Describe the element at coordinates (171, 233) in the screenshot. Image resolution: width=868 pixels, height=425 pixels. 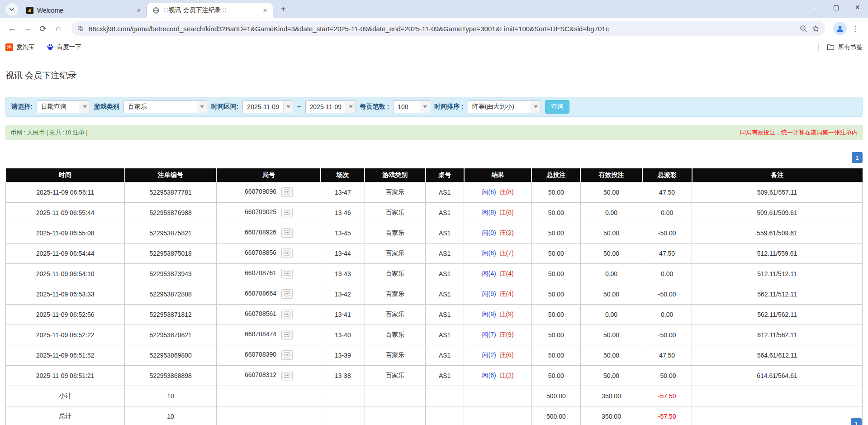
I see `cell-bet-id: 522953875821` at that location.